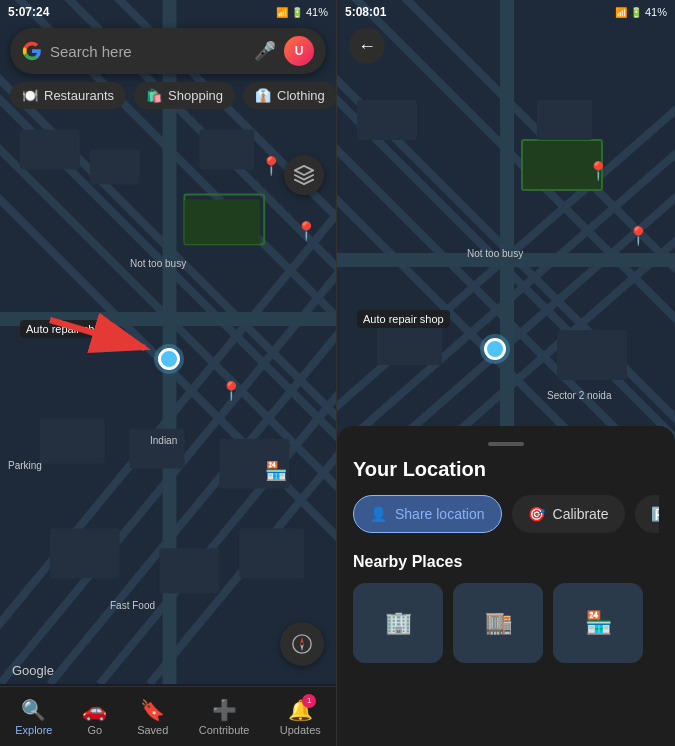 Image resolution: width=675 pixels, height=746 pixels. What do you see at coordinates (656, 12) in the screenshot?
I see `right-battery-percent: 41%` at bounding box center [656, 12].